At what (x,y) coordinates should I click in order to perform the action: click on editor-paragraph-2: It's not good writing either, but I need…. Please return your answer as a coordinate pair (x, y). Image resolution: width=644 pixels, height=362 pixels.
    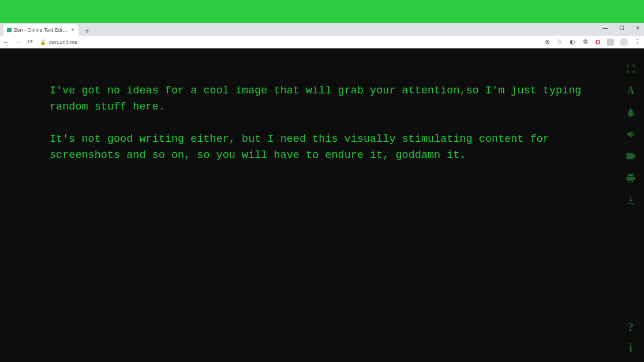
    Looking at the image, I should click on (302, 148).